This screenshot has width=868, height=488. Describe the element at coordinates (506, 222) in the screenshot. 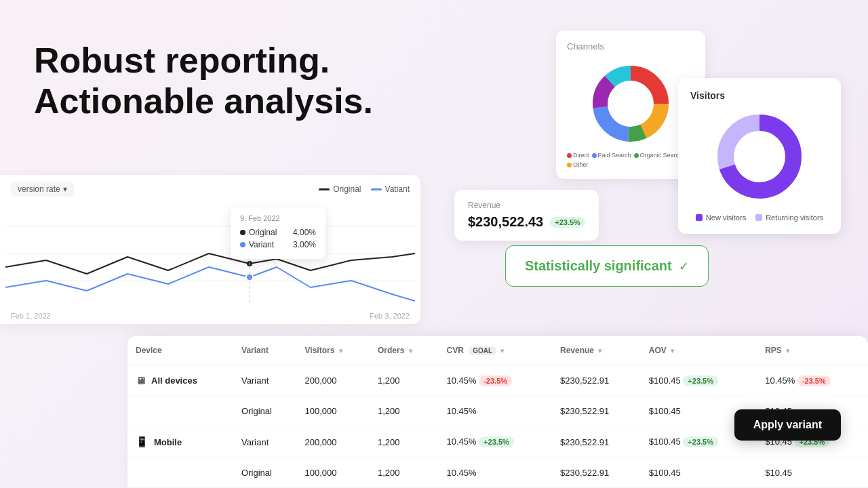

I see `revenue-value: $230,522.43` at that location.